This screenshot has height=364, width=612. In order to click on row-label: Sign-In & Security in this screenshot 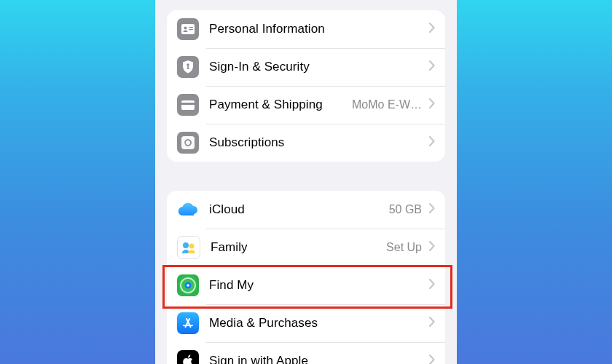, I will do `click(315, 67)`.